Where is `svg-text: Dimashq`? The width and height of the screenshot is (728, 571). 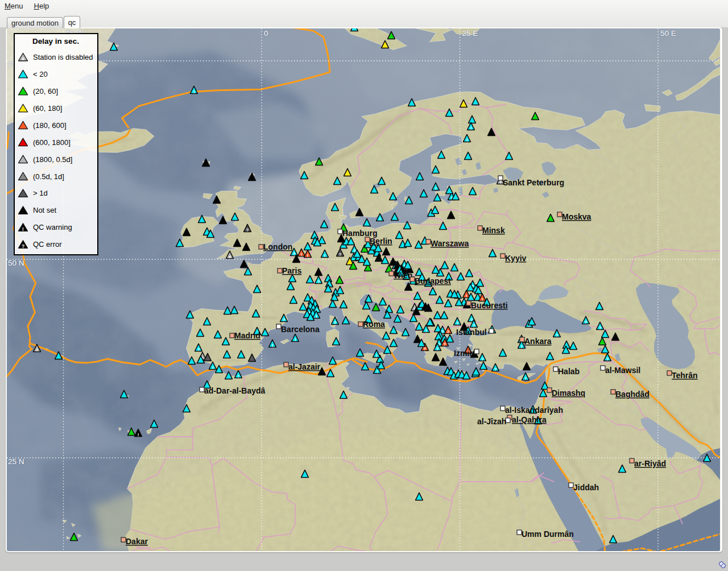 svg-text: Dimashq is located at coordinates (569, 393).